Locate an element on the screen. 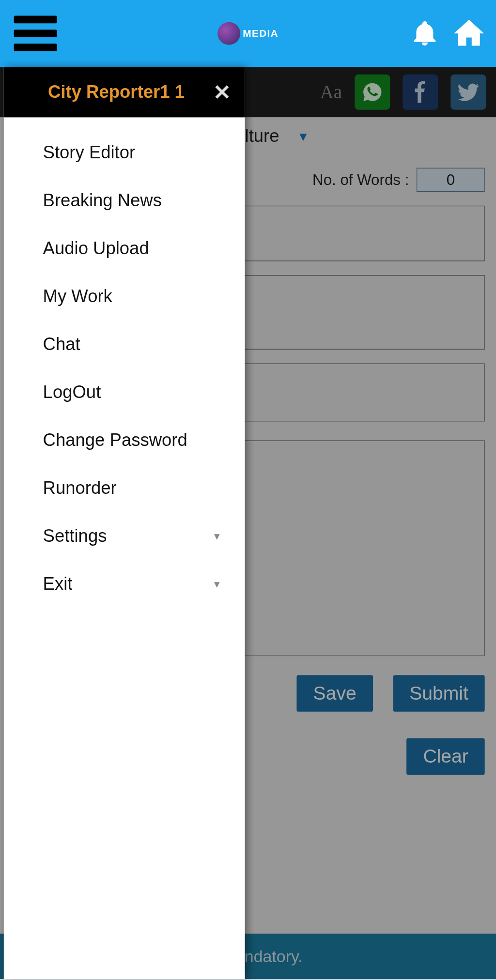  drawer-header: City Reporter1 1 ✕ is located at coordinates (124, 92).